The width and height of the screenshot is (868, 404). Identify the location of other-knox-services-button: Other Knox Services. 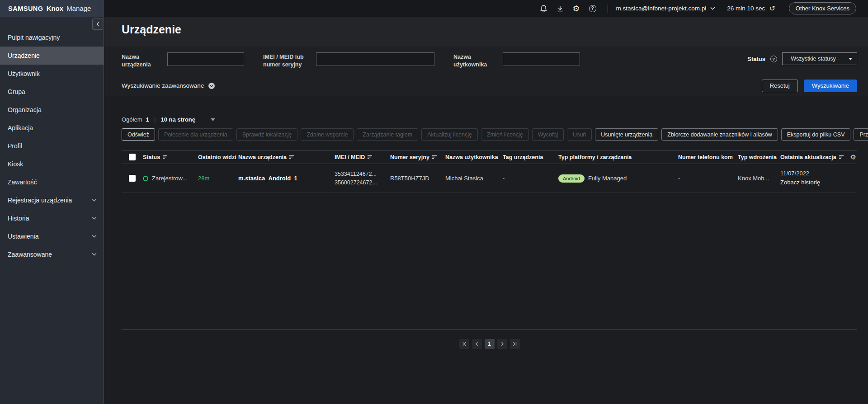
(823, 8).